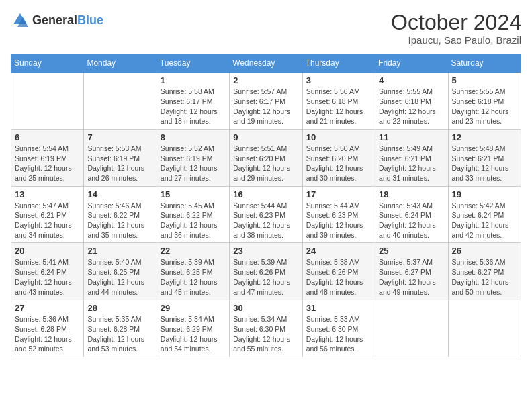 This screenshot has width=532, height=411. What do you see at coordinates (120, 195) in the screenshot?
I see `day-number: 14` at bounding box center [120, 195].